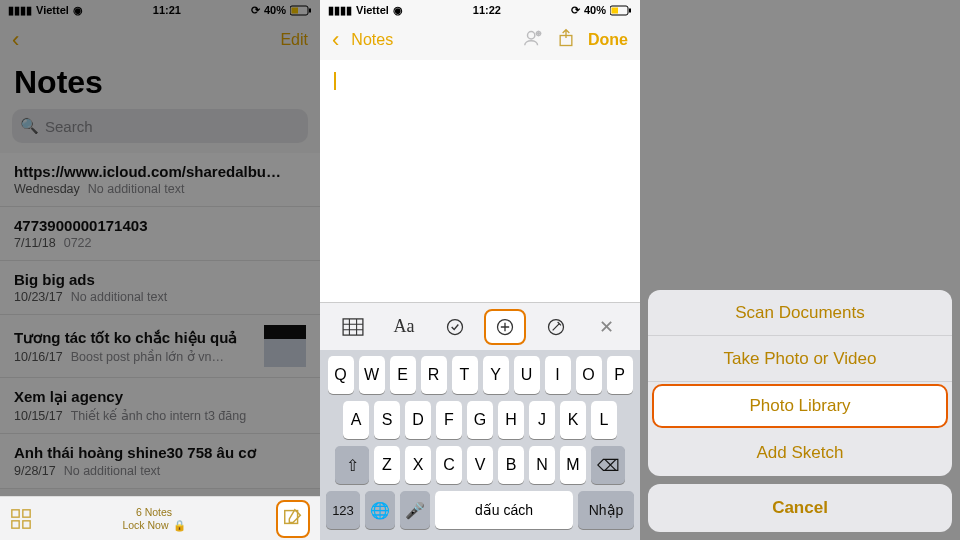 This screenshot has height=540, width=960. I want to click on share-icon, so click(566, 40).